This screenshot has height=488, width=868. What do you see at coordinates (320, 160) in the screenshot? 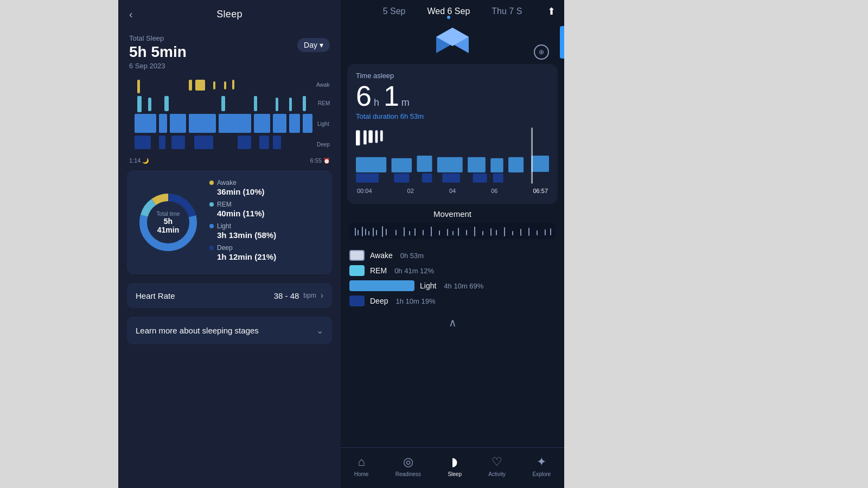
I see `chart-time-end: 6:55 ⏰` at bounding box center [320, 160].